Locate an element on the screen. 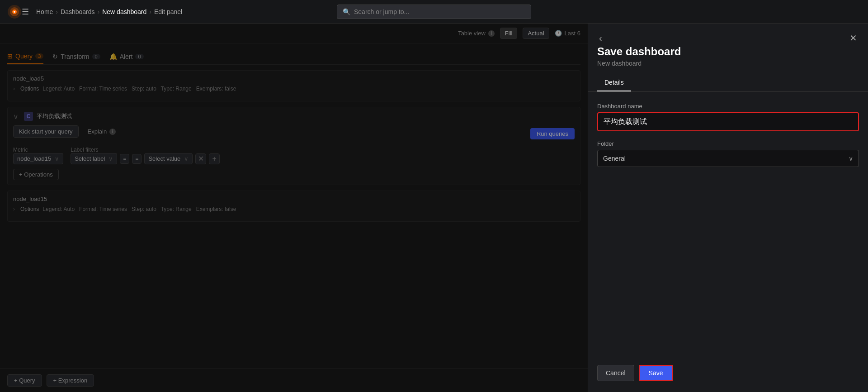 This screenshot has width=868, height=392. modal-close-button: ✕ is located at coordinates (854, 38).